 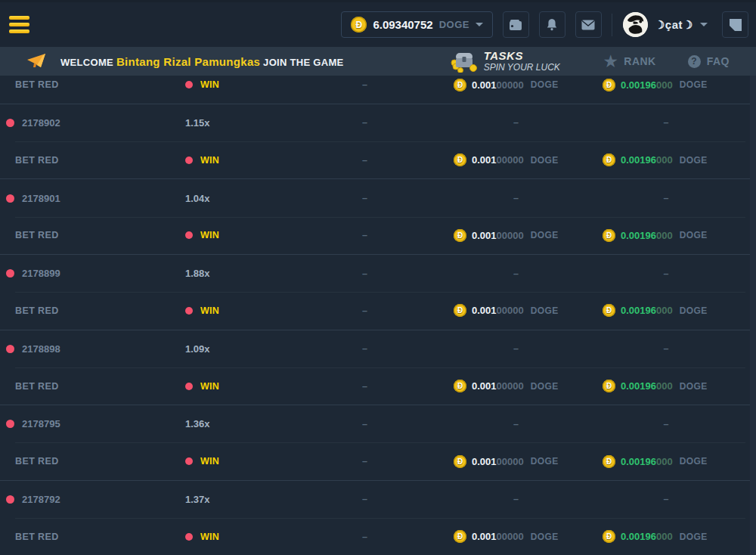 I want to click on multiplier-cell: 1.04x, so click(x=251, y=198).